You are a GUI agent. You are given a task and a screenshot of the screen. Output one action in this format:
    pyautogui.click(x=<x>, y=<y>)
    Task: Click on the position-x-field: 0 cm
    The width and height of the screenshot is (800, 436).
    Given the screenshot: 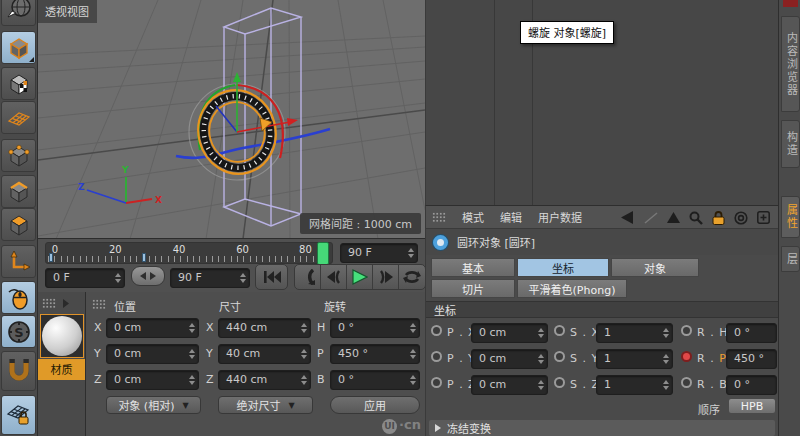 What is the action you would take?
    pyautogui.click(x=152, y=328)
    